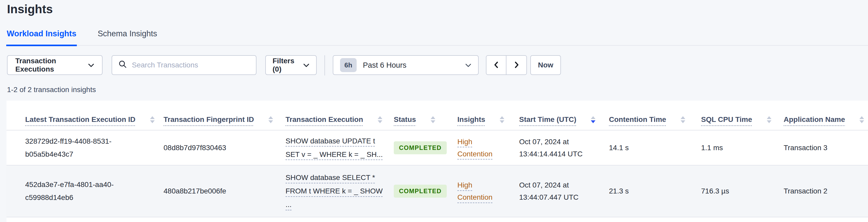 The height and width of the screenshot is (222, 868). I want to click on column-header-latest-transaction-execution-id: Latest Transaction Execution ID, so click(94, 123).